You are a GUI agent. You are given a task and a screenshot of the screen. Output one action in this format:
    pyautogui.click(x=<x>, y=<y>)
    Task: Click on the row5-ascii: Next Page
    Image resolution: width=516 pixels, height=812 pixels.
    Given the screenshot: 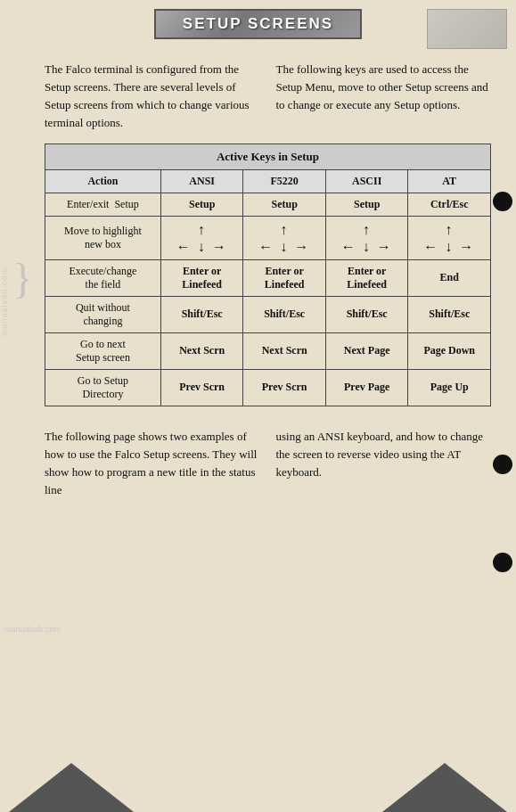 What is the action you would take?
    pyautogui.click(x=367, y=351)
    